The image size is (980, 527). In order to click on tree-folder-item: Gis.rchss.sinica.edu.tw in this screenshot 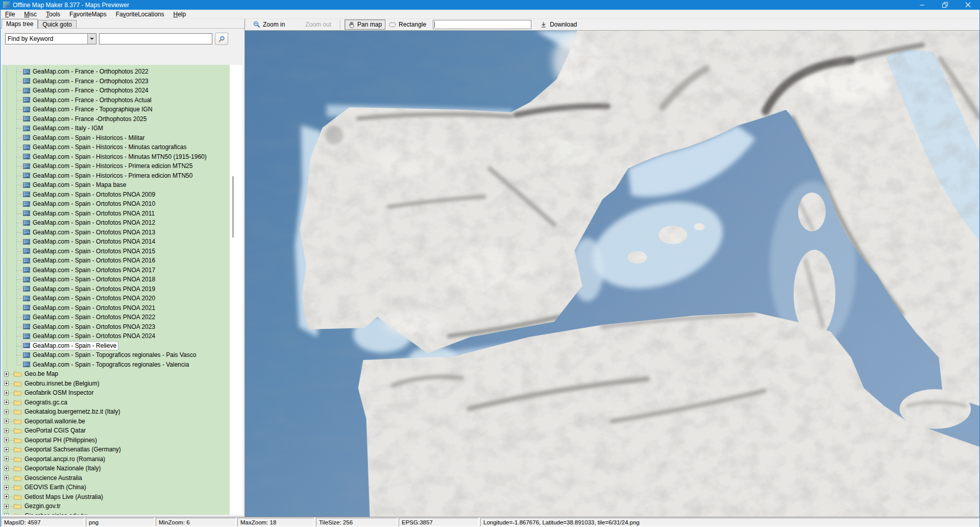, I will do `click(116, 513)`.